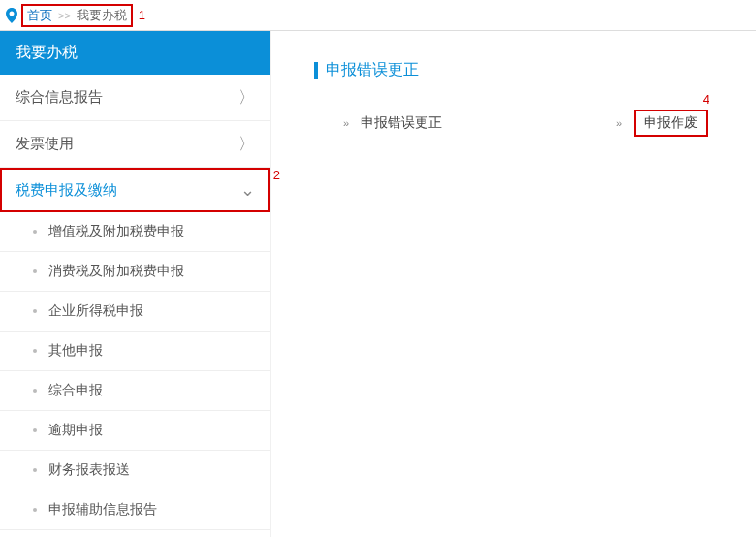 Image resolution: width=756 pixels, height=537 pixels. I want to click on sidebar-item-fapiao: 发票使用 〉, so click(136, 144).